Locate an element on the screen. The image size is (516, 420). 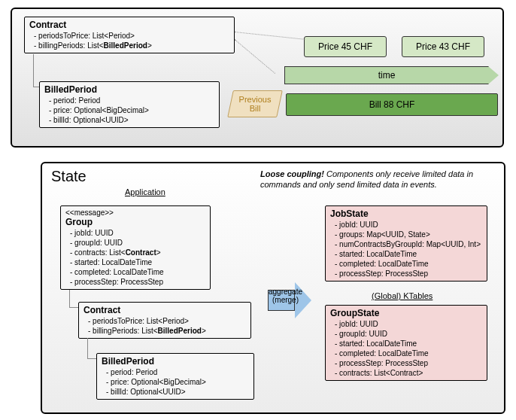
jobstate-box: JobState jobId: UUID groups: Map<UUID, S… is located at coordinates (406, 244).